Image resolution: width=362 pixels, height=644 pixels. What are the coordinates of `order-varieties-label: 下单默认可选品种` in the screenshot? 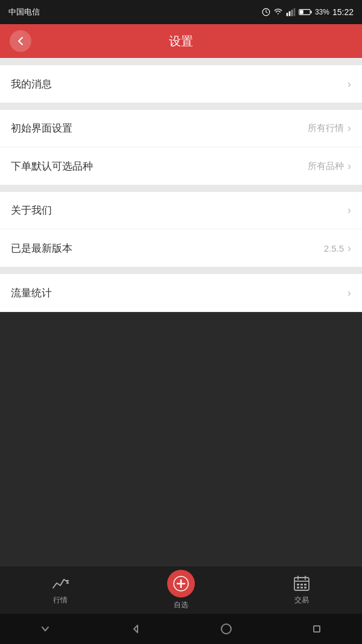 It's located at (52, 167).